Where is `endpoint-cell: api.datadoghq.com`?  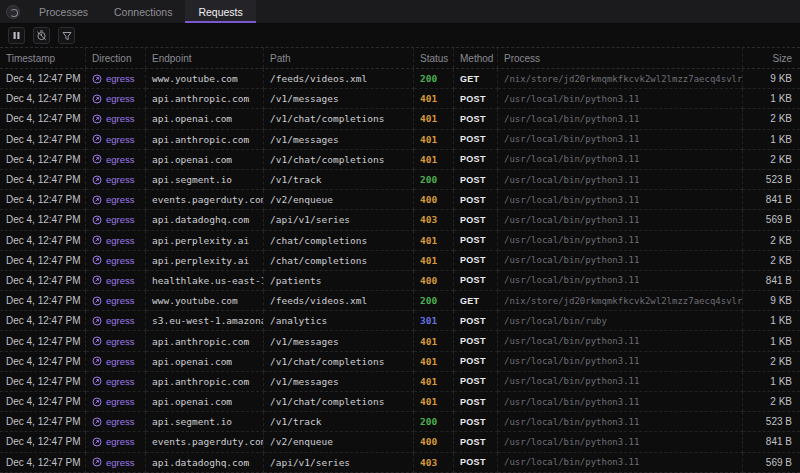 endpoint-cell: api.datadoghq.com is located at coordinates (205, 220).